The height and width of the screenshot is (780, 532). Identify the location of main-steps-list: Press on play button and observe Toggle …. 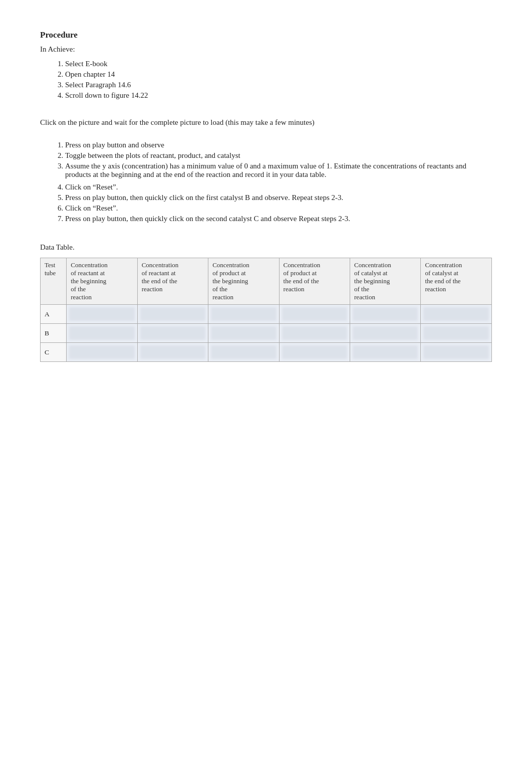
(279, 182).